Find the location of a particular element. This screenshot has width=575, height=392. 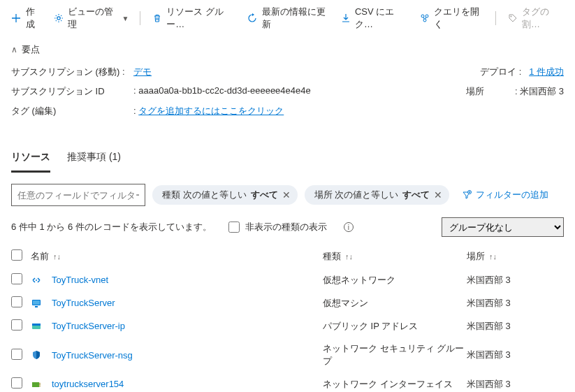

resource-link: ToyTruckServer is located at coordinates (84, 303).